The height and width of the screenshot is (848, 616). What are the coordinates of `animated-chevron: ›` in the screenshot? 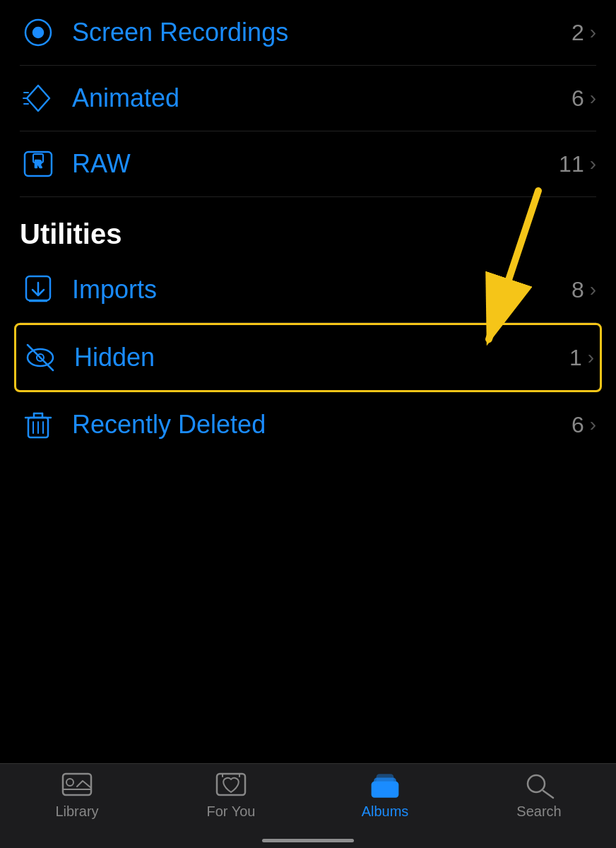 It's located at (593, 98).